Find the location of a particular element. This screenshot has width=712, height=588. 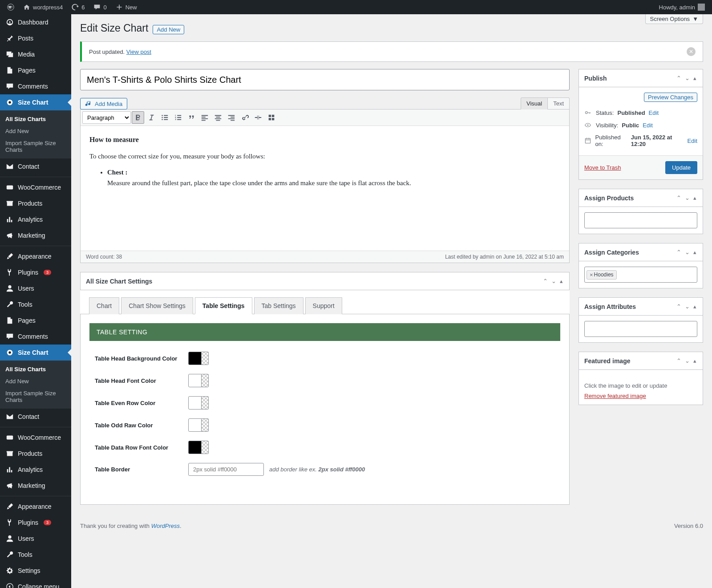

edit-visibility-link: Edit is located at coordinates (647, 126).